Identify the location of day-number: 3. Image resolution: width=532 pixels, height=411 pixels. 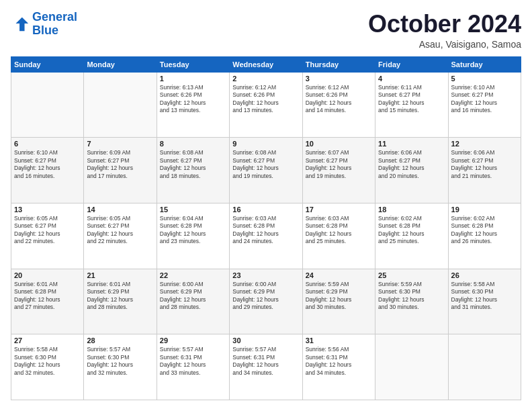
(339, 79).